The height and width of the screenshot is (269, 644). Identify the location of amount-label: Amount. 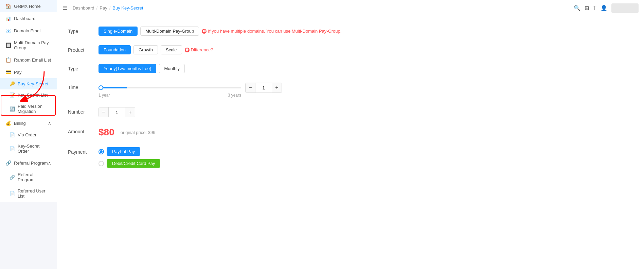
(83, 131).